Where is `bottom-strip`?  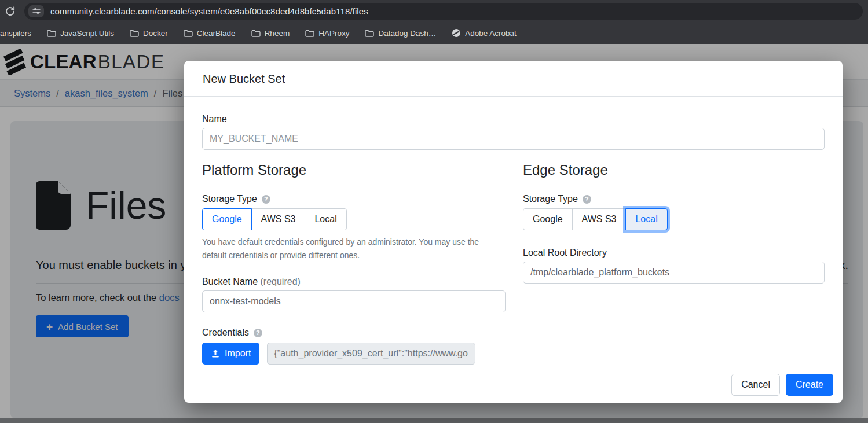 bottom-strip is located at coordinates (434, 421).